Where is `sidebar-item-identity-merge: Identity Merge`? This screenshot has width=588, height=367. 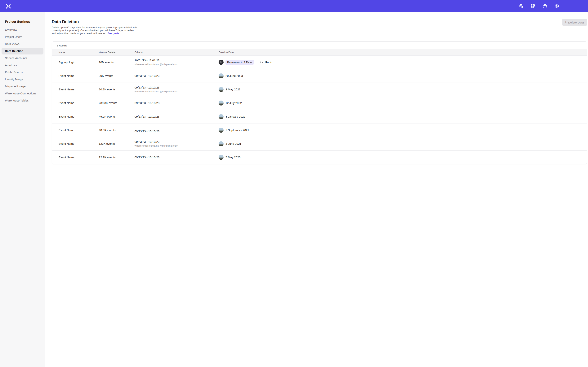 sidebar-item-identity-merge: Identity Merge is located at coordinates (22, 79).